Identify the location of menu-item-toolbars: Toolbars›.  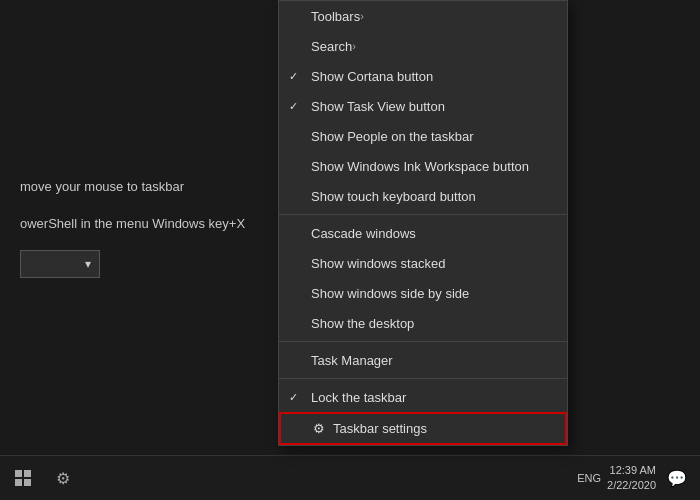
(423, 16).